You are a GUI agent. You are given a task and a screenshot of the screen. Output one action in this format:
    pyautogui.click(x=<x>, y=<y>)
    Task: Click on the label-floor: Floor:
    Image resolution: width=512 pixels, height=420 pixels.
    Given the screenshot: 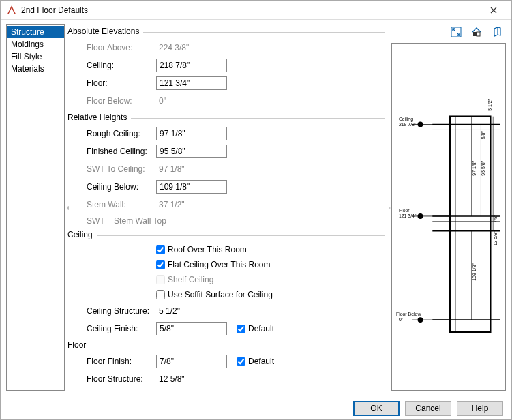 What is the action you would take?
    pyautogui.click(x=121, y=83)
    